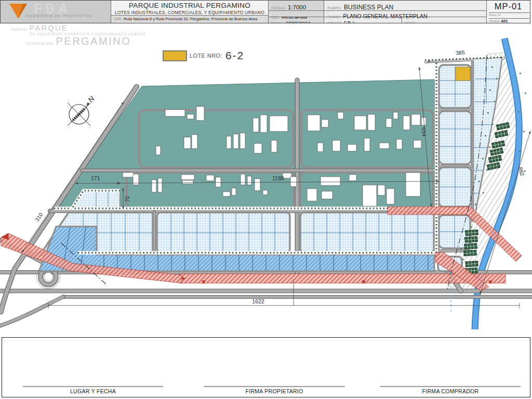 This screenshot has height=399, width=532. Describe the element at coordinates (235, 56) in the screenshot. I see `lot-legend-value: 6-2` at that location.